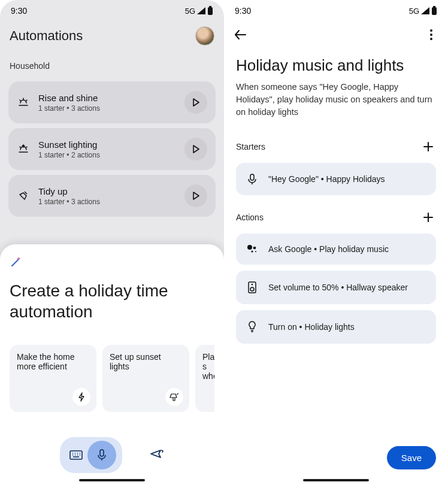 The width and height of the screenshot is (448, 485). What do you see at coordinates (102, 455) in the screenshot?
I see `mic-button` at bounding box center [102, 455].